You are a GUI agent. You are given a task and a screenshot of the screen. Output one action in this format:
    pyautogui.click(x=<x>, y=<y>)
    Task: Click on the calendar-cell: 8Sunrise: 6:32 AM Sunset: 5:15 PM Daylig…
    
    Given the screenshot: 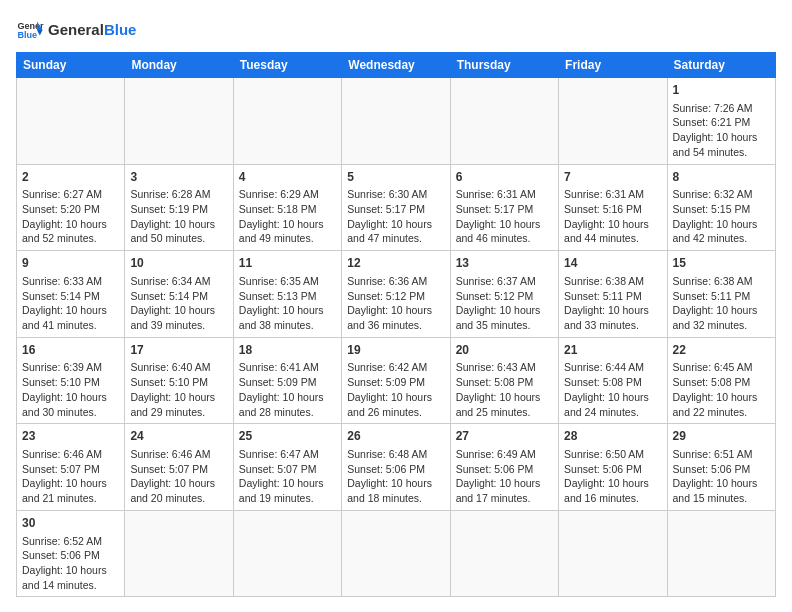 What is the action you would take?
    pyautogui.click(x=721, y=208)
    